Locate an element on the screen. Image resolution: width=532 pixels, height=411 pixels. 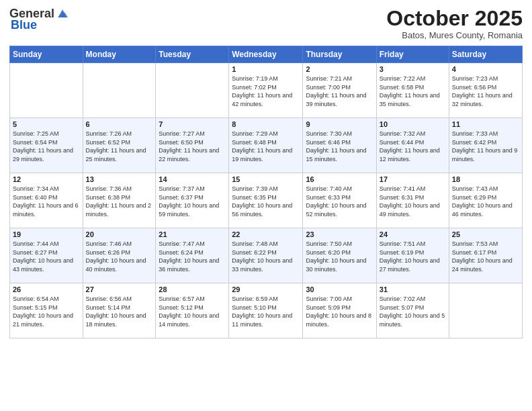
table-row: 31Sunrise: 7:02 AM Sunset: 5:07 PM Dayli… is located at coordinates (412, 311).